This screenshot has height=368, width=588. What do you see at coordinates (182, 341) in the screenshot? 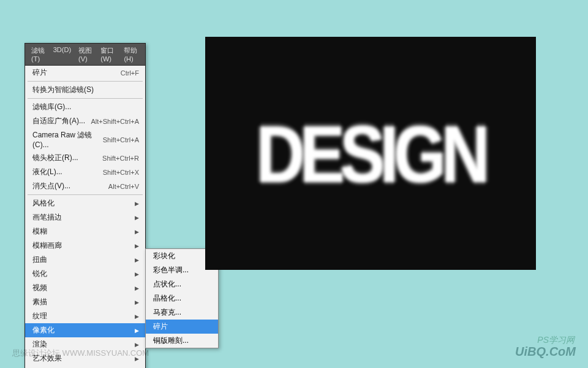
I see `submenu-mezzotint: 铜版雕刻...` at bounding box center [182, 341].